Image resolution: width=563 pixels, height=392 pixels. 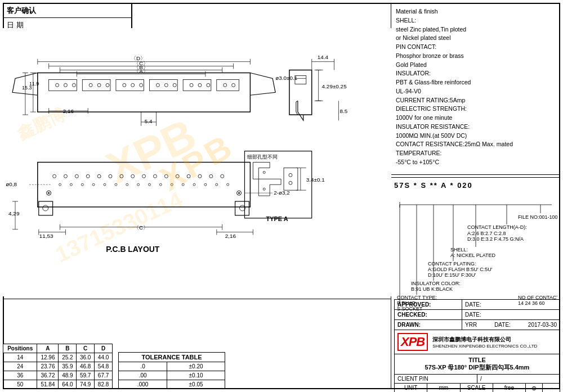 I want to click on svg-text: CONTACT PLATING:, so click(x=452, y=264).